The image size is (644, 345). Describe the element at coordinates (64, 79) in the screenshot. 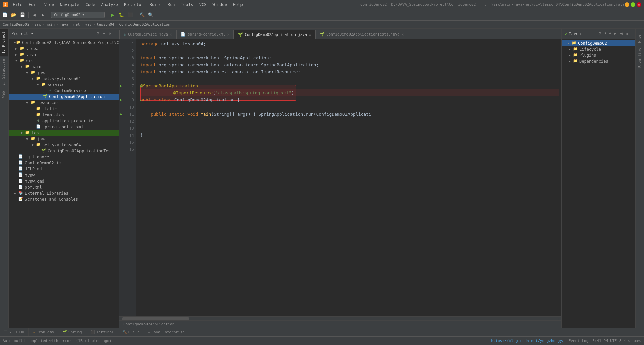

I see `tree-item-package: ▼ 📁 net.yzy.lesson04` at that location.